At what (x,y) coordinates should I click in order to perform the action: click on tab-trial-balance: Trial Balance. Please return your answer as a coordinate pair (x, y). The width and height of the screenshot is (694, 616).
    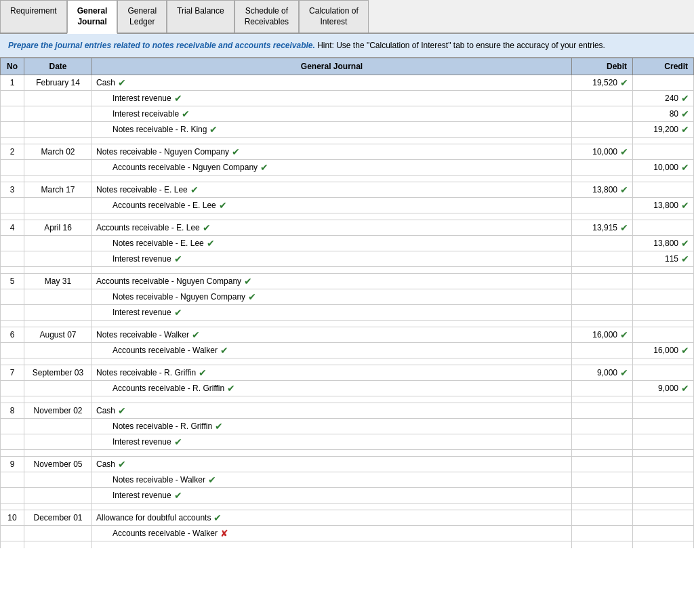
    Looking at the image, I should click on (201, 16).